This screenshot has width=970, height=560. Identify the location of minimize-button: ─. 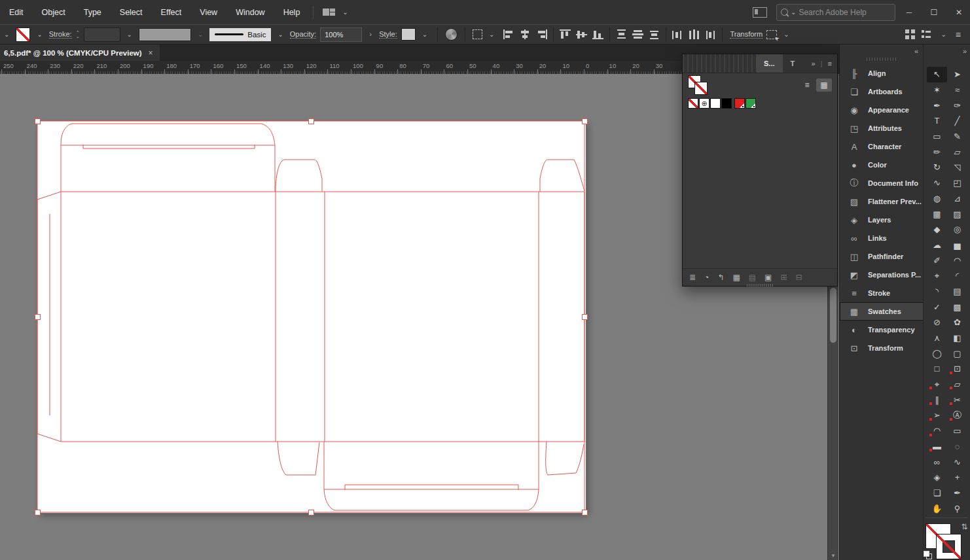
(909, 12).